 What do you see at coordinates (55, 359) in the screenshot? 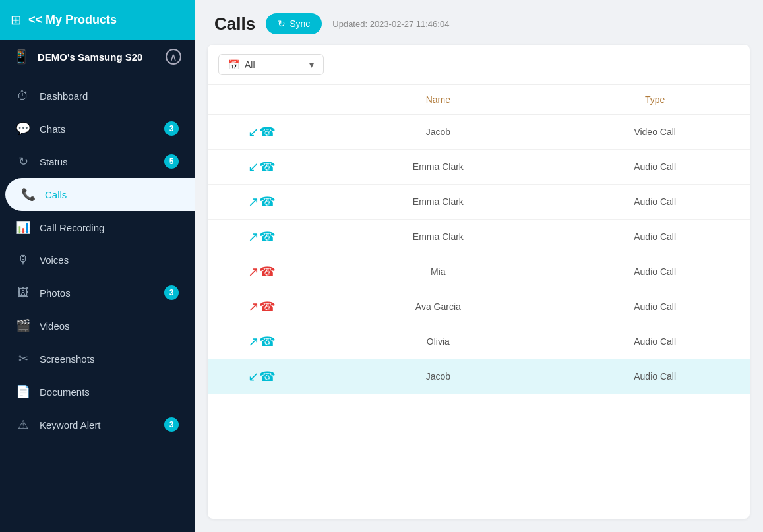
I see `nav-left: ✂ Screenshots` at bounding box center [55, 359].